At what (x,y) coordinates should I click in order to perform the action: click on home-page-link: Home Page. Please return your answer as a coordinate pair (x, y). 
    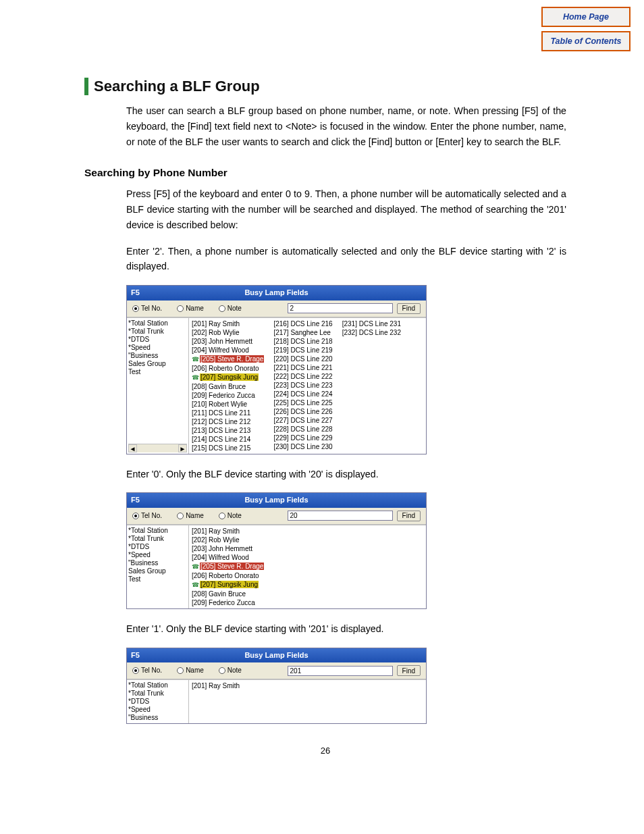
    Looking at the image, I should click on (586, 17).